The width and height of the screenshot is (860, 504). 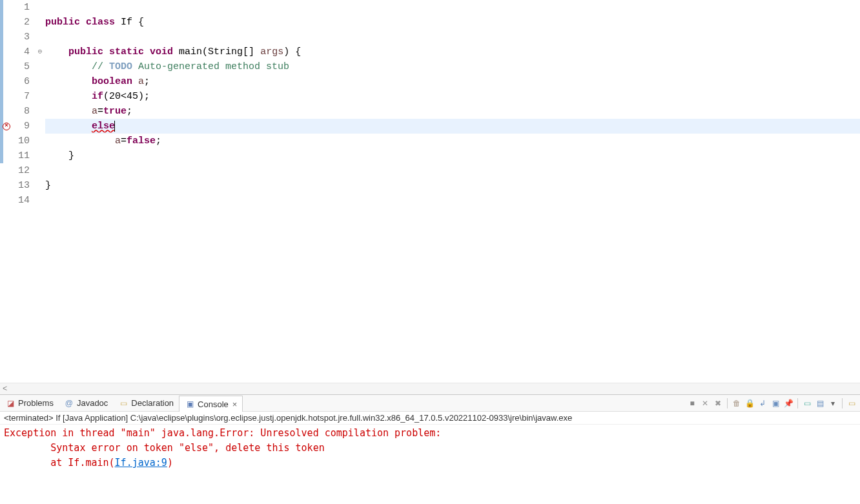 I want to click on line-number: 12, so click(x=24, y=170).